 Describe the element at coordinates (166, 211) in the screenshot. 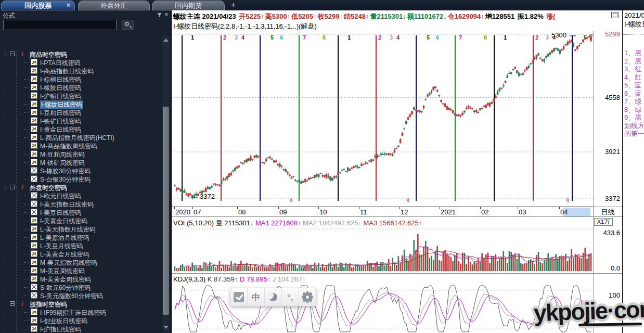

I see `scrollbar-thumb` at that location.